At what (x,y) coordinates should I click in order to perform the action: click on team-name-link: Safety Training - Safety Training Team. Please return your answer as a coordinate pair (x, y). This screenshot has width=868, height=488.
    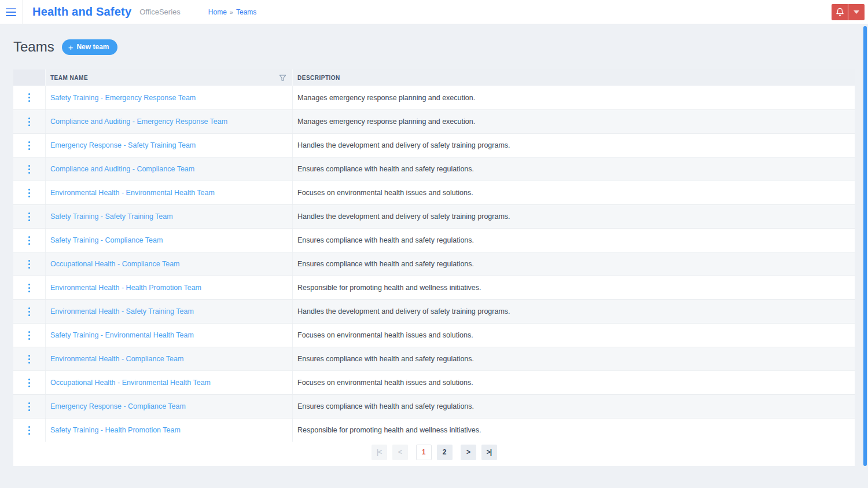
    Looking at the image, I should click on (112, 217).